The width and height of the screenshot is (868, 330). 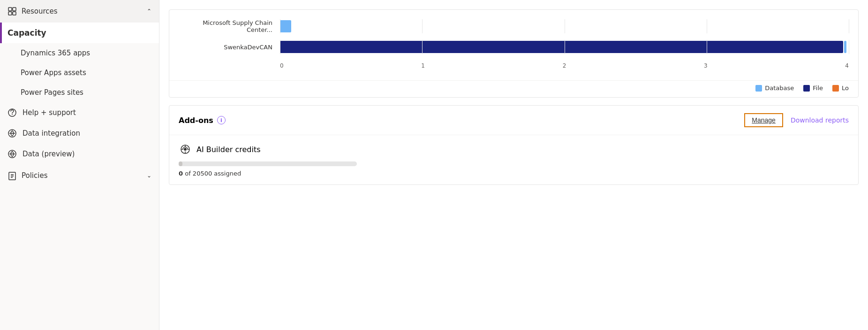 I want to click on axis-label-1: 1, so click(x=423, y=66).